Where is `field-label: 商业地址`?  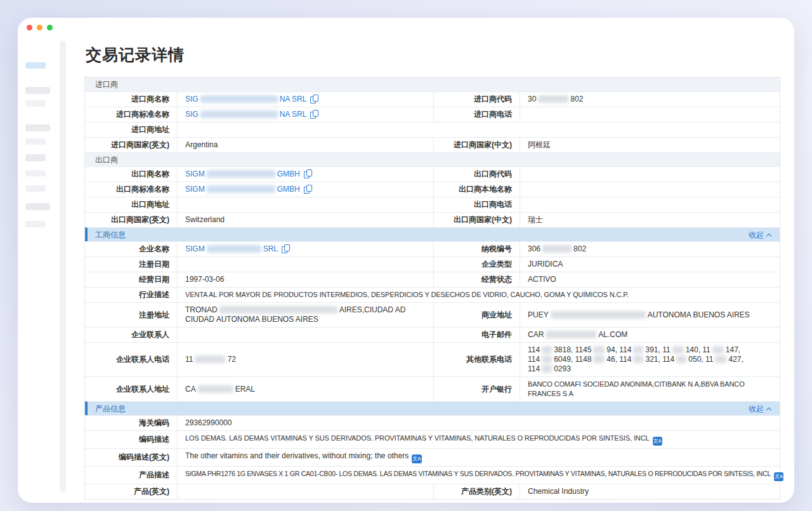
field-label: 商业地址 is located at coordinates (476, 315).